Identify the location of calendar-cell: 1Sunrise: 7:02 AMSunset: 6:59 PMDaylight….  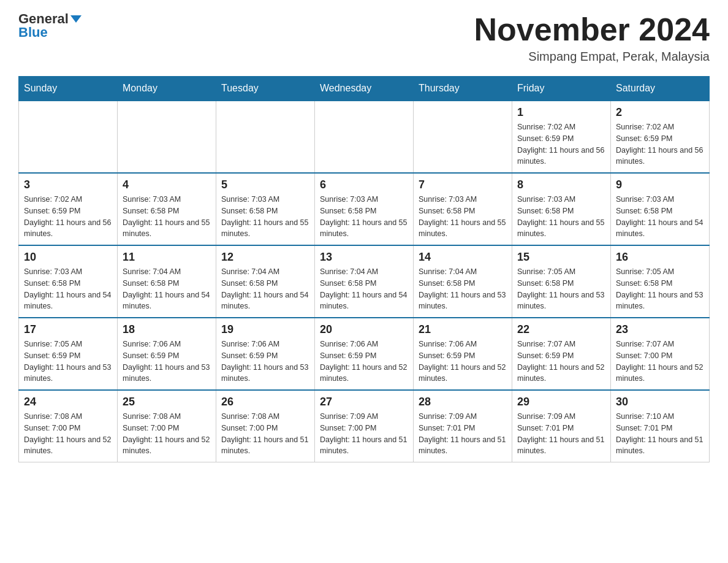
(561, 137).